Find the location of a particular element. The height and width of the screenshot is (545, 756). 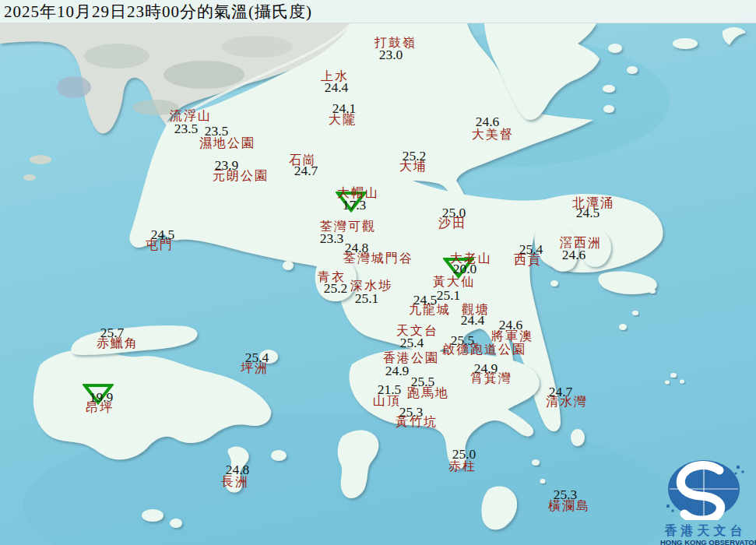

station-name-label: 大埔 is located at coordinates (413, 167).